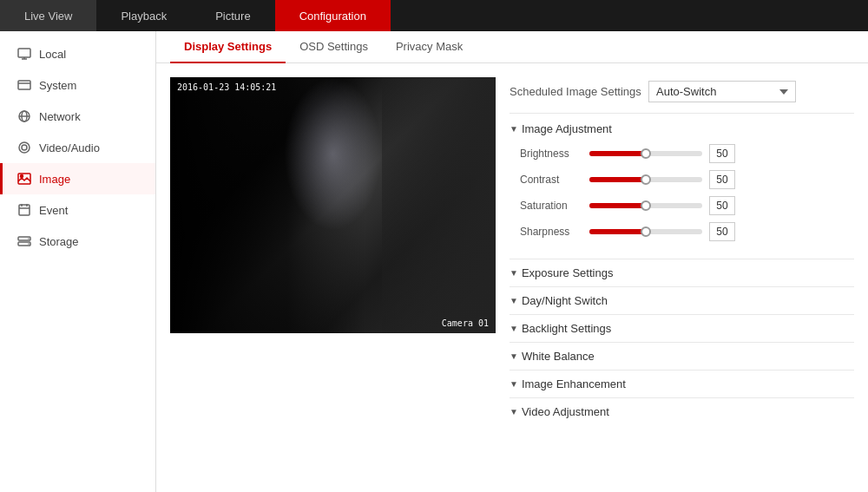  I want to click on tab-bar: Display Settings OSD Settings Privacy Ma…, so click(512, 47).